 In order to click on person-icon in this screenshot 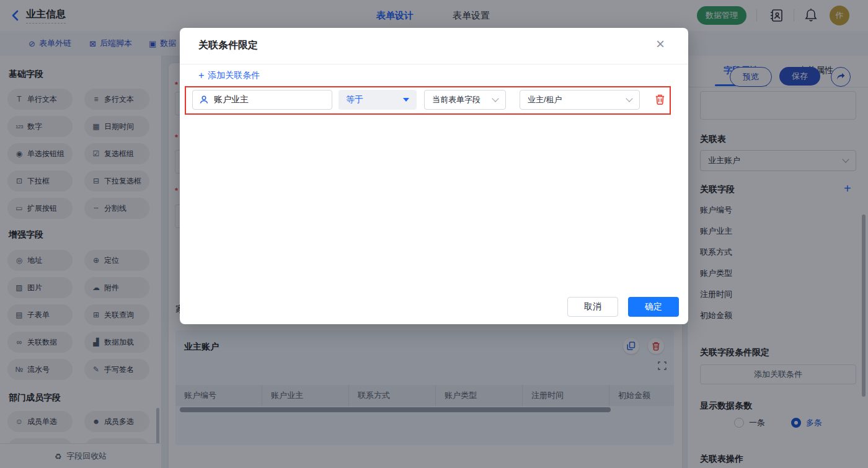, I will do `click(204, 100)`.